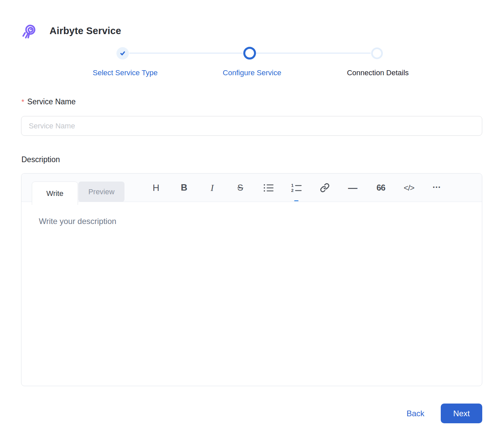  What do you see at coordinates (409, 188) in the screenshot?
I see `code-icon: </>` at bounding box center [409, 188].